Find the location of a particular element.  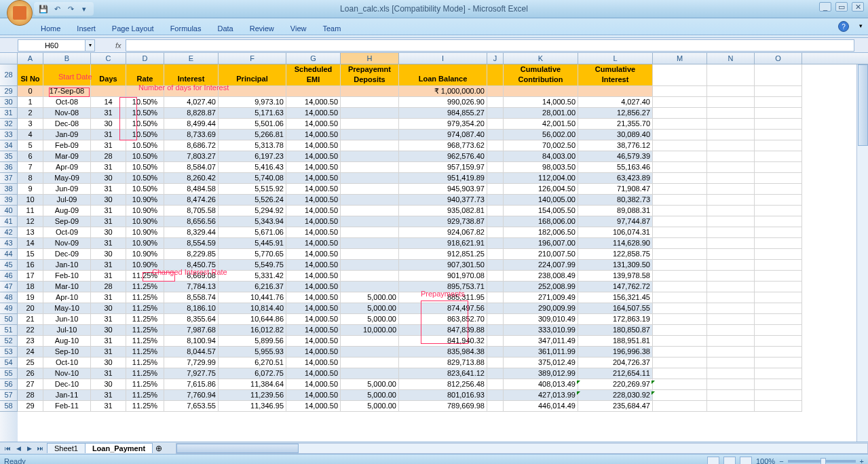

cell: Jun-09 is located at coordinates (67, 189).